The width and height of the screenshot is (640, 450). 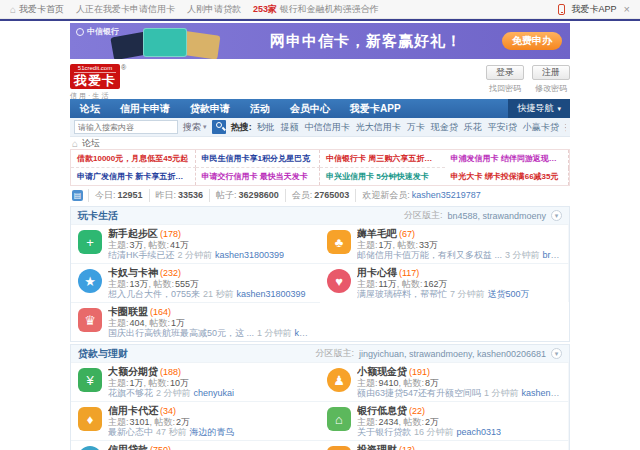 I want to click on login-button: 登录, so click(x=505, y=72).